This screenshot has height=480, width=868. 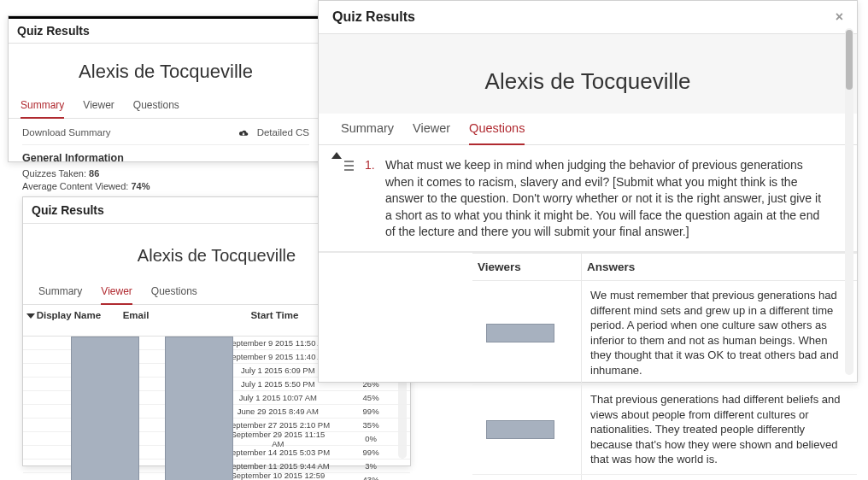 What do you see at coordinates (665, 477) in the screenshot?
I see `answer-row: the norm of the past` at bounding box center [665, 477].